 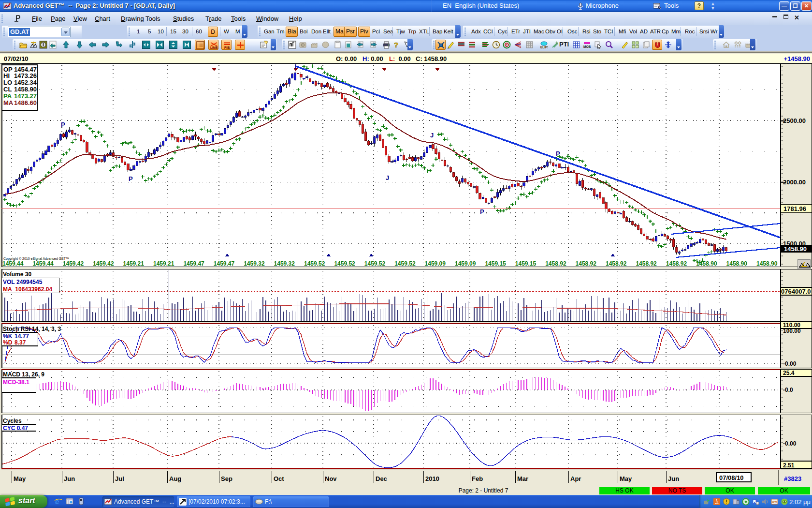 What do you see at coordinates (25, 75) in the screenshot?
I see `svg-text: 1473.26` at bounding box center [25, 75].